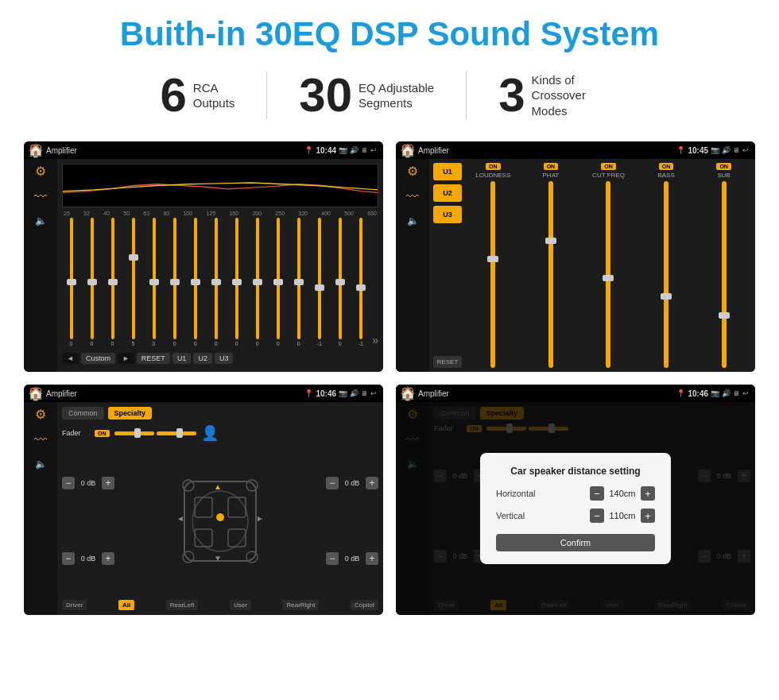 Image resolution: width=779 pixels, height=700 pixels. I want to click on vol-plus-rr: +, so click(372, 559).